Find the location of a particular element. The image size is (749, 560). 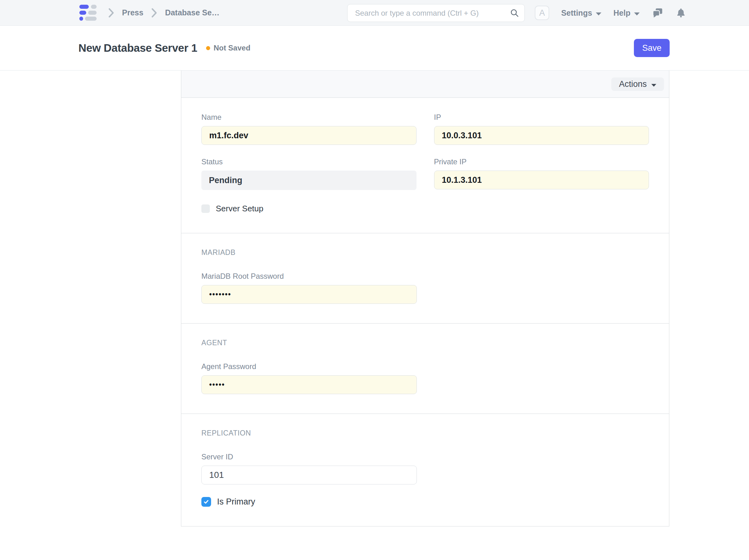

unsaved-label: Not Saved is located at coordinates (232, 48).